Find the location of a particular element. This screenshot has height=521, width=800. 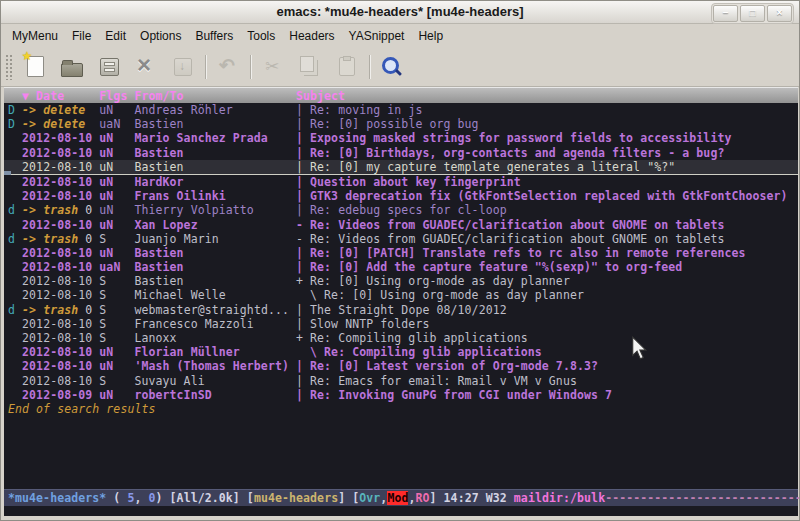

message-summary: uN Bastien | Re: [0] my capture template… is located at coordinates (387, 167).